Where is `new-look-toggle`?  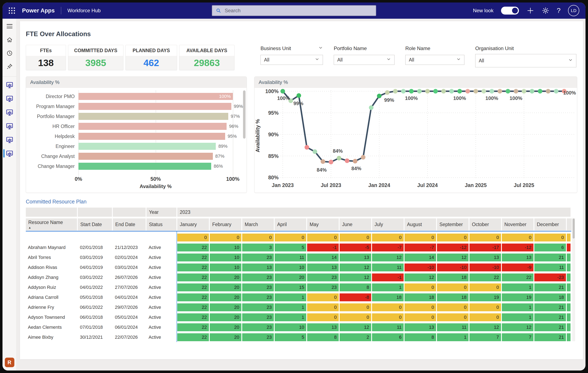
new-look-toggle is located at coordinates (510, 11).